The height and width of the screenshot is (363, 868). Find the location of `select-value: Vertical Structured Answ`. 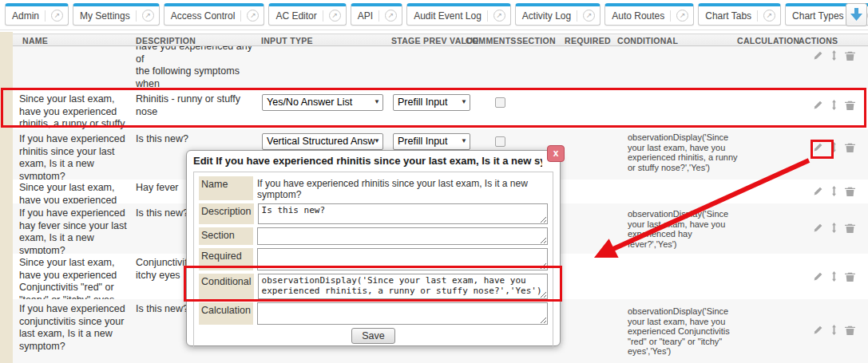

select-value: Vertical Structured Answ is located at coordinates (321, 141).